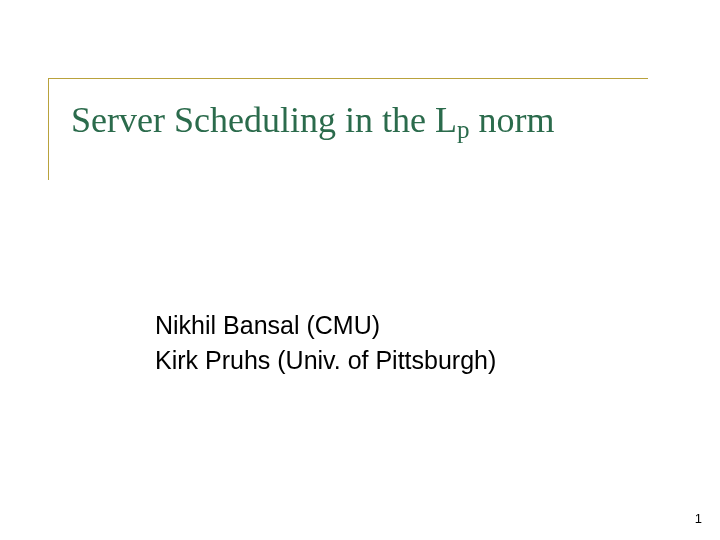 The width and height of the screenshot is (720, 540). Describe the element at coordinates (698, 518) in the screenshot. I see `page-number: 1` at that location.